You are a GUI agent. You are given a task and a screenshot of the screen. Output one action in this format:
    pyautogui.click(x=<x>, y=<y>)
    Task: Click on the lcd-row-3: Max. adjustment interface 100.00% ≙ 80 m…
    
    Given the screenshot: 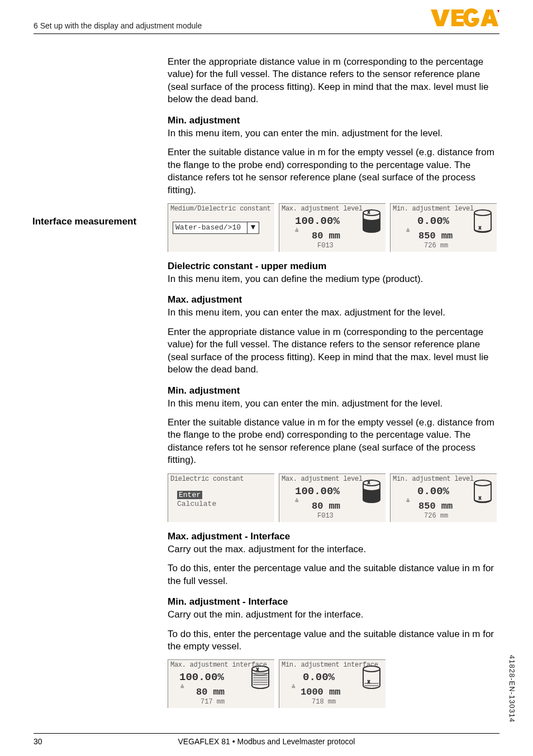 What is the action you would take?
    pyautogui.click(x=334, y=683)
    